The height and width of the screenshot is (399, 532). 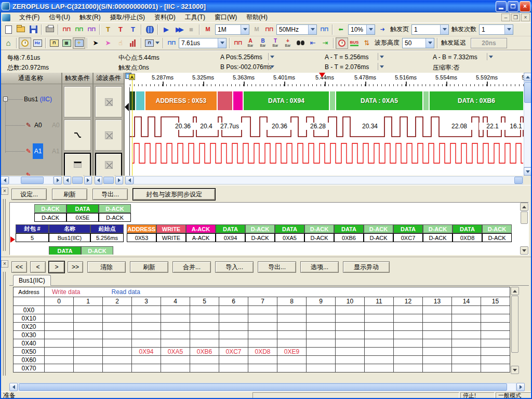 What do you see at coordinates (38, 125) in the screenshot?
I see `channel-a0: A0` at bounding box center [38, 125].